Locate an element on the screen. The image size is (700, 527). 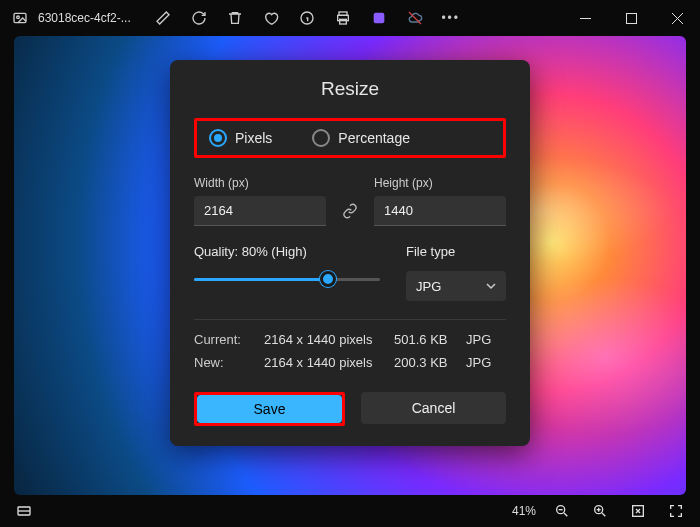
chevron-down-icon is located at coordinates (491, 286).